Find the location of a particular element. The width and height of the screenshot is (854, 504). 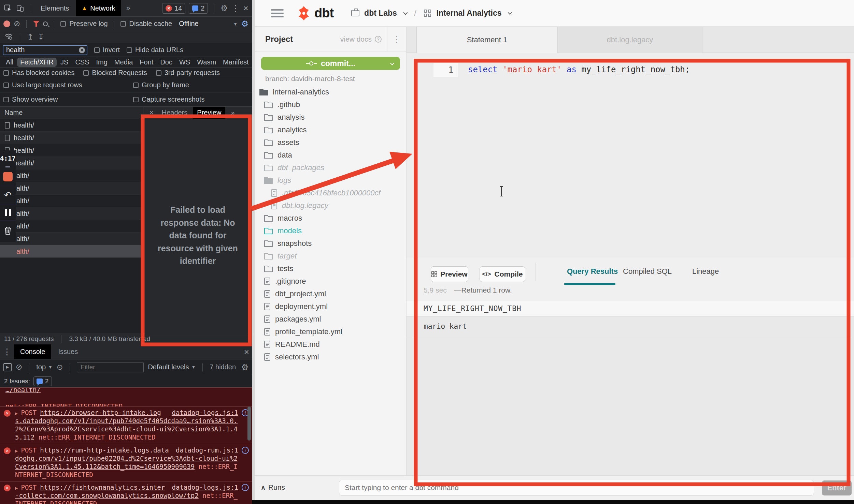

tree-item-profile-template-yml: profile_template.yml is located at coordinates (330, 331).